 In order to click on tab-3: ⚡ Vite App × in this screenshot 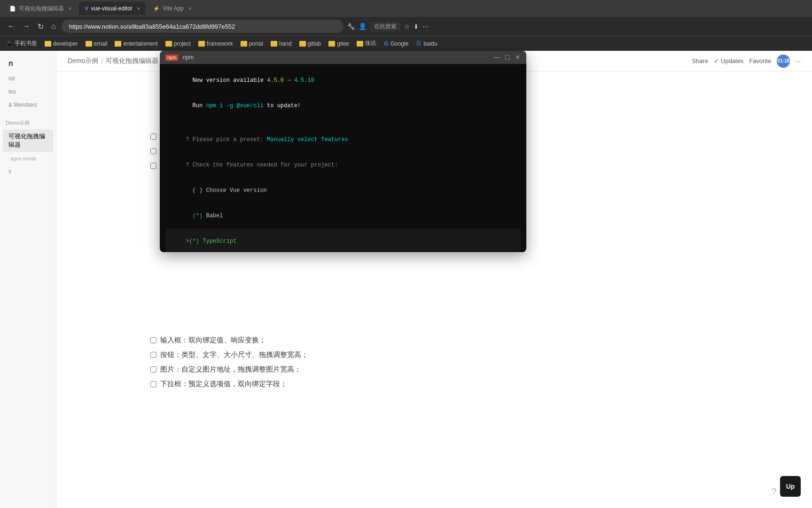, I will do `click(172, 8)`.